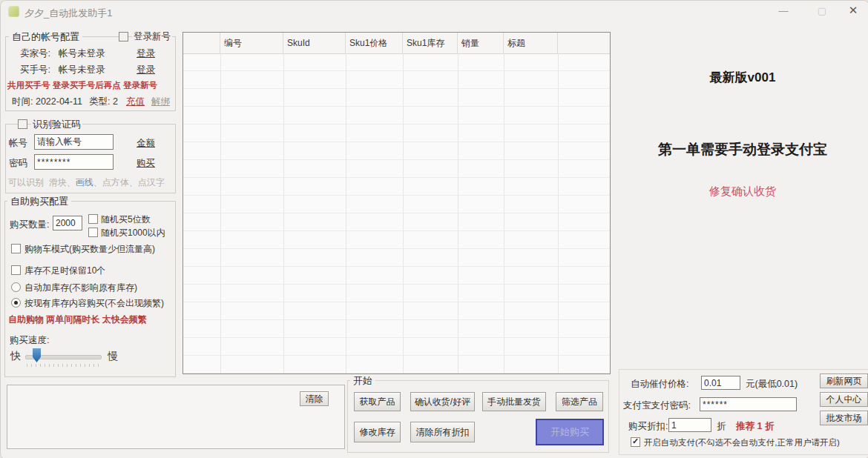  I want to click on profile-button: 个人中心, so click(844, 399).